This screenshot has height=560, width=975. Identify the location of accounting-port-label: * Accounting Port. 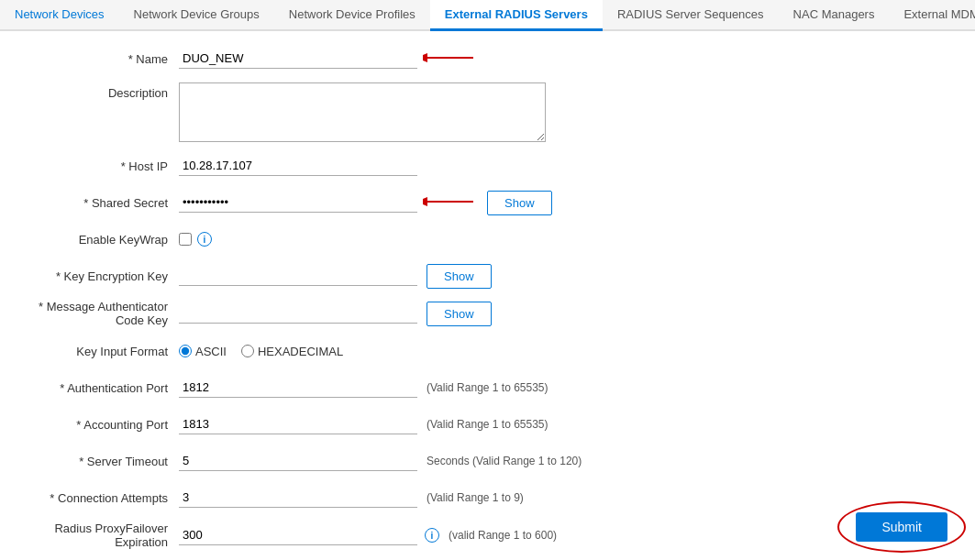
(99, 425).